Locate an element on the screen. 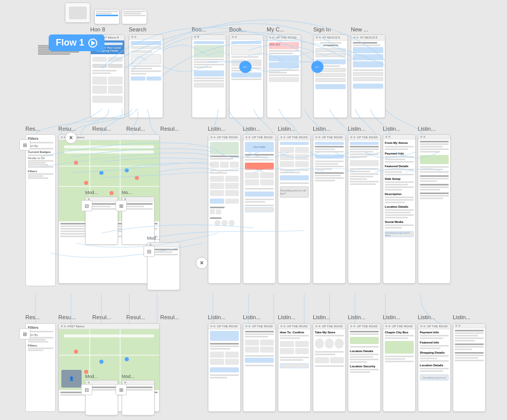  blabel-mod2: Mod... is located at coordinates (128, 376).